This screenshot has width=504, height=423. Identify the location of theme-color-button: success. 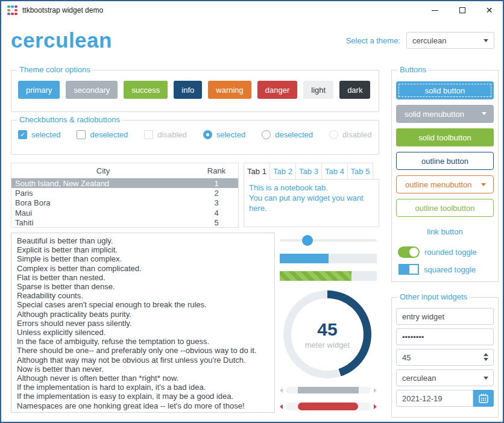
(146, 90).